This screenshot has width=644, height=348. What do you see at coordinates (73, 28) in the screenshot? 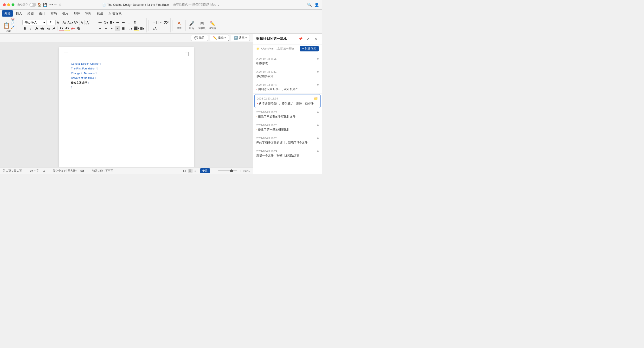
I see `char-shade-btn: A▾` at bounding box center [73, 28].